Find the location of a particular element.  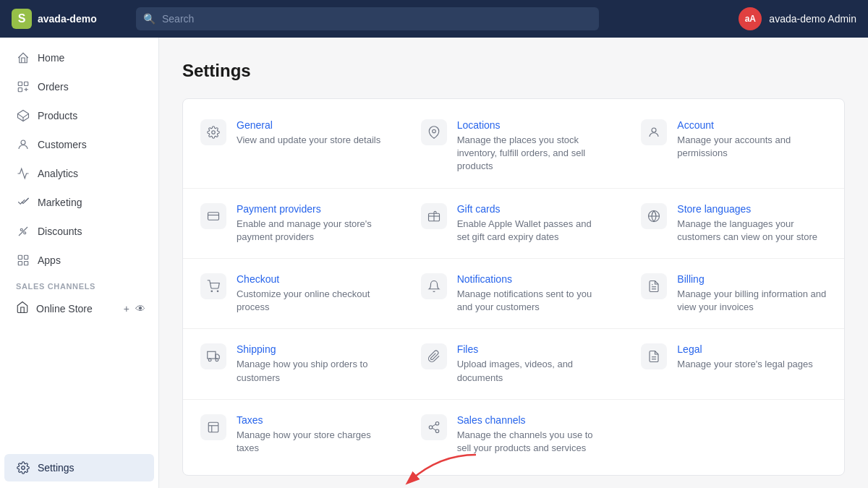

settings-item-checkout: Checkout Customize your online checkout … is located at coordinates (294, 294).